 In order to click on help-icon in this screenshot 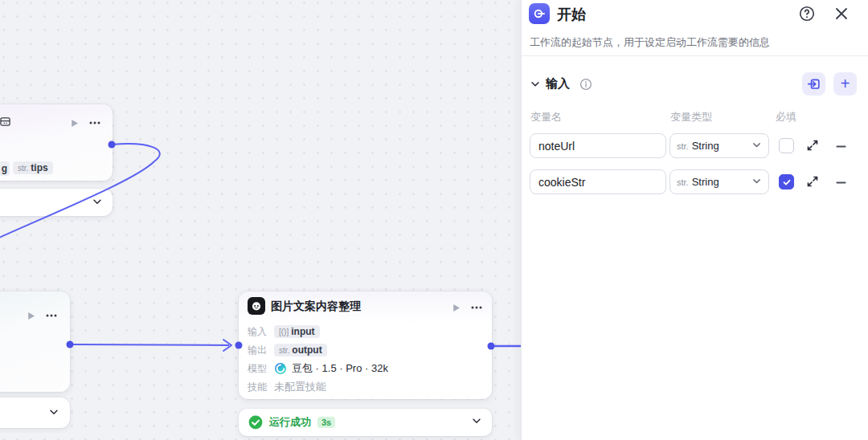, I will do `click(807, 14)`.